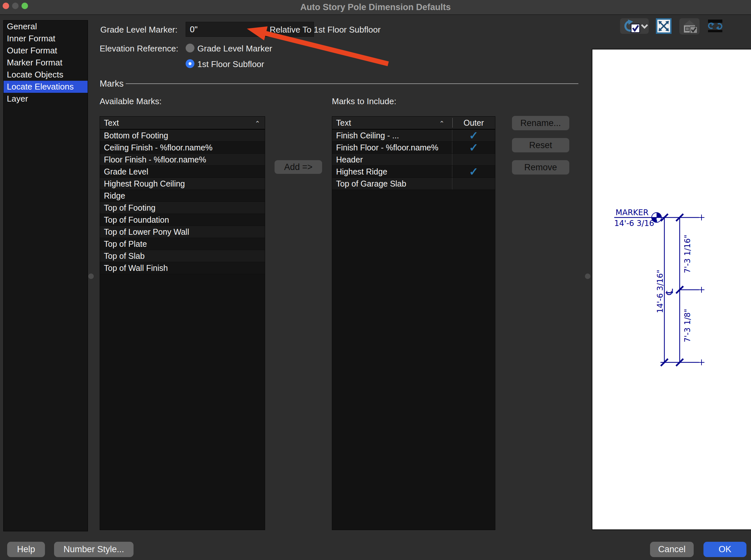 The width and height of the screenshot is (751, 560). I want to click on fill-window-icon, so click(664, 26).